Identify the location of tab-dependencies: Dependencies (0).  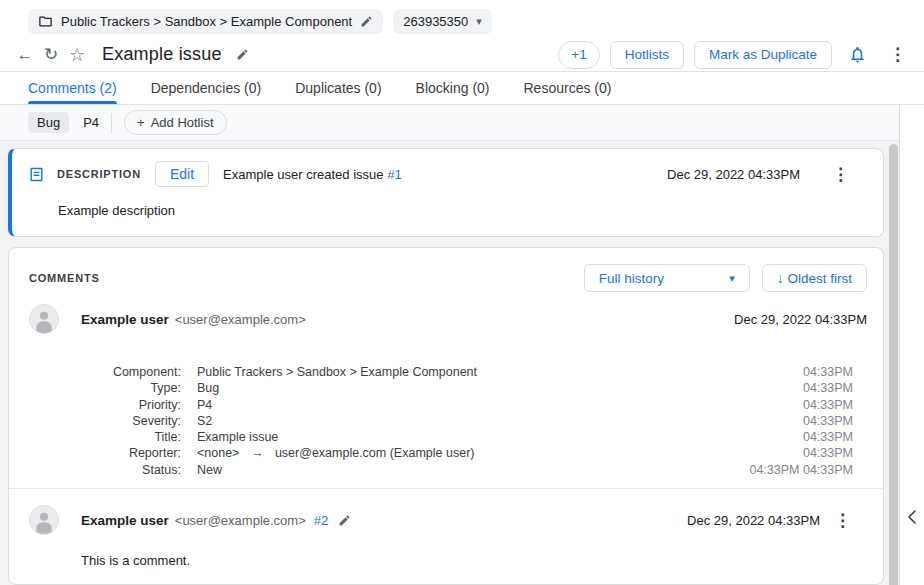
(206, 88).